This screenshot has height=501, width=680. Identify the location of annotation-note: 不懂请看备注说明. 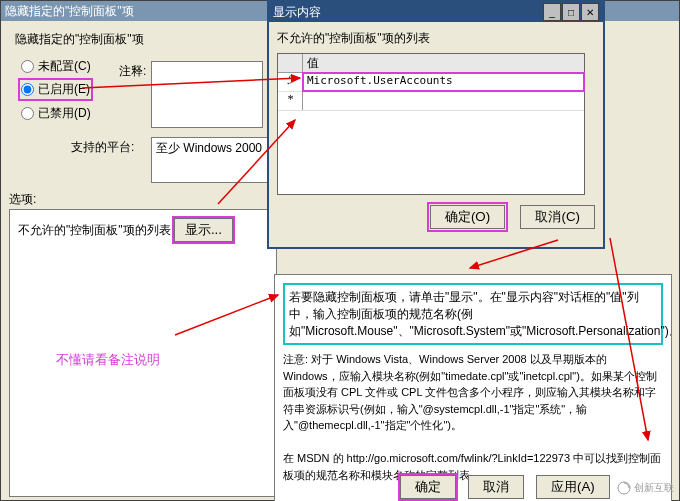
(108, 360).